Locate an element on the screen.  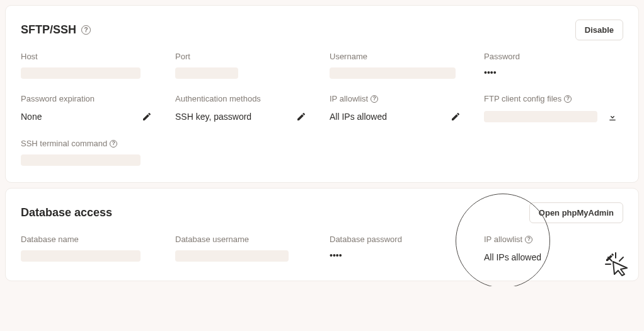
ssh-terminal-label: SSH terminal command ? is located at coordinates (91, 144).